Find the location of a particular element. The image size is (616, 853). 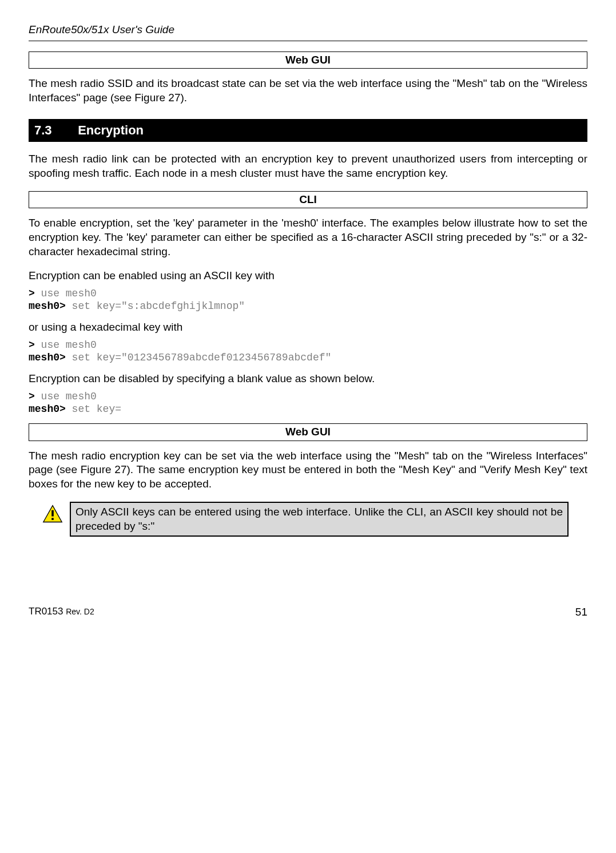

section-header-encryption: 7.3 Encryption is located at coordinates (308, 130).